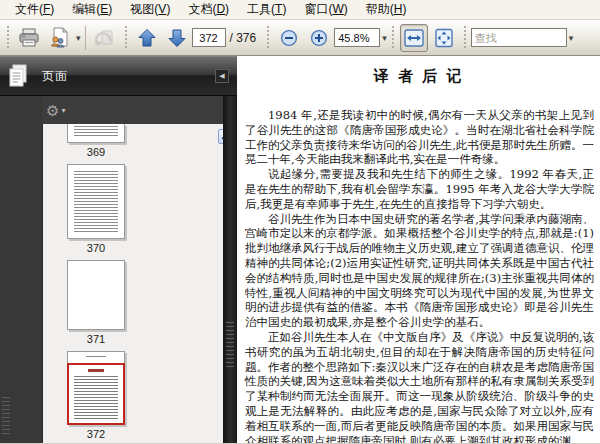 The width and height of the screenshot is (600, 444). I want to click on toolbar: ▾, so click(300, 38).